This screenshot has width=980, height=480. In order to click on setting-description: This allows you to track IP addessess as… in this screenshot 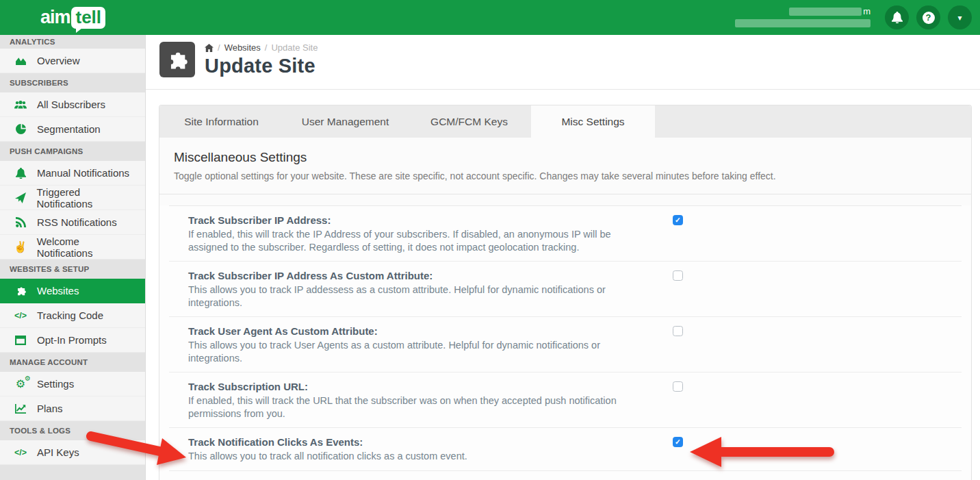, I will do `click(414, 296)`.